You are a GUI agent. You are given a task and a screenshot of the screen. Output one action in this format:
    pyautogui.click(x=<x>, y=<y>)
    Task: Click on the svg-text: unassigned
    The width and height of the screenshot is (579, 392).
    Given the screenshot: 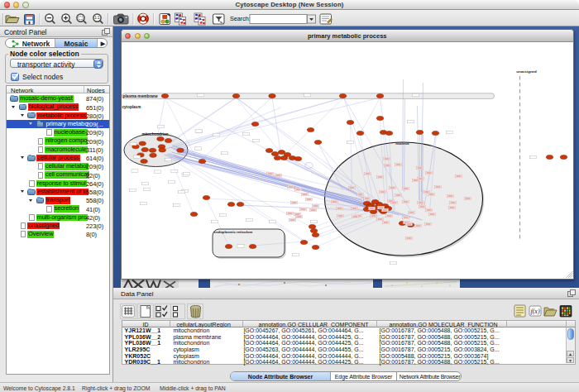 What is the action you would take?
    pyautogui.click(x=526, y=71)
    